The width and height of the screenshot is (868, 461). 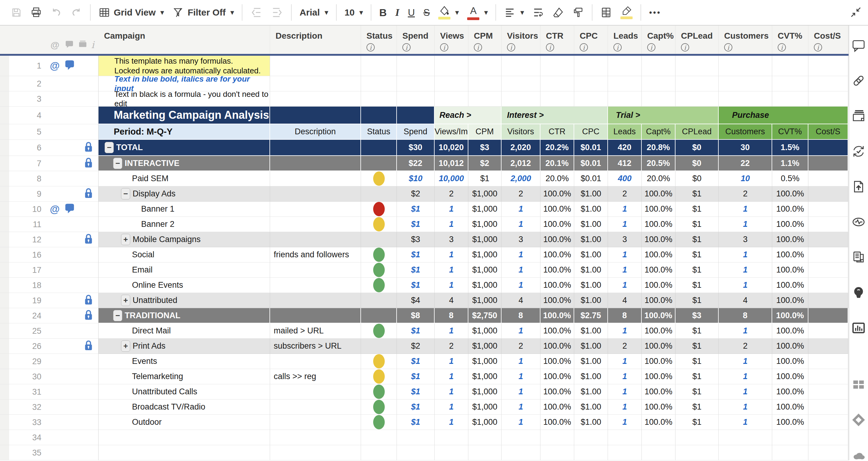 What do you see at coordinates (591, 316) in the screenshot?
I see `cell-cpc: $2.75` at bounding box center [591, 316].